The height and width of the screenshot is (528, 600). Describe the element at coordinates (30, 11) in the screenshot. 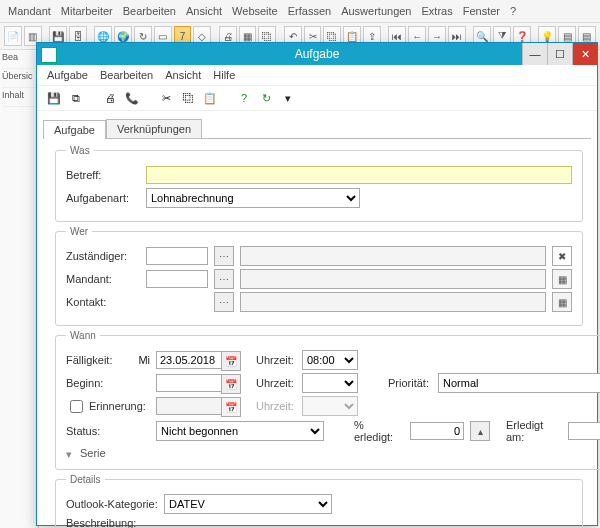

I see `menu-mandant: Mandant` at that location.